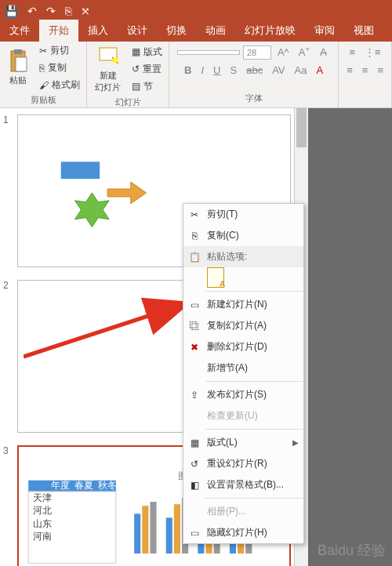 This screenshot has height=566, width=392. Describe the element at coordinates (254, 74) in the screenshot. I see `ribbon-group-font: 28 A^ A˅ A̶ B I U S abc AV Aa A 字体` at that location.